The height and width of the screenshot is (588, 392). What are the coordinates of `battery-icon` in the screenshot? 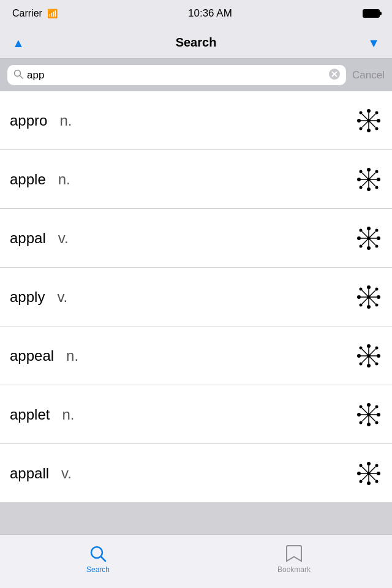 It's located at (371, 13).